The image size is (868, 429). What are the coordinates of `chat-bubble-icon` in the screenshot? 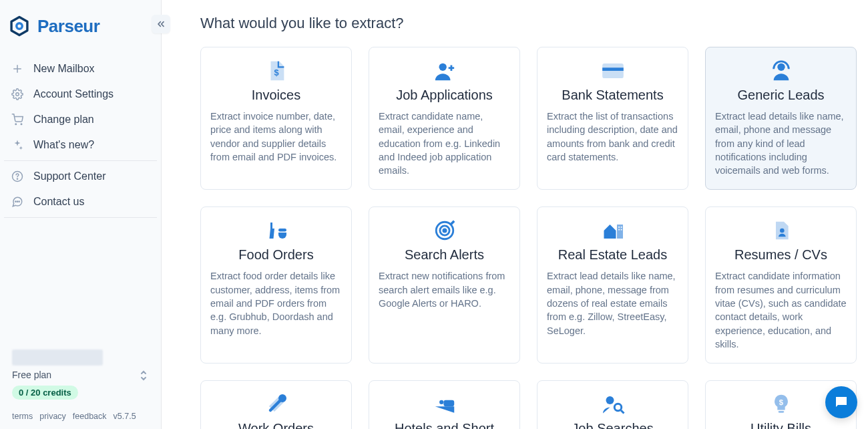 It's located at (841, 402).